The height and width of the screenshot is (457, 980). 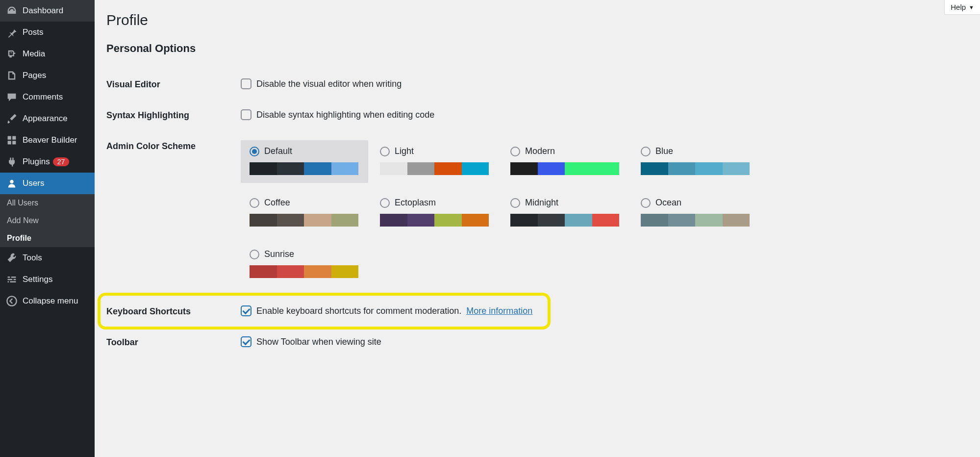 What do you see at coordinates (304, 254) in the screenshot?
I see `color-scheme-option: Sunrise` at bounding box center [304, 254].